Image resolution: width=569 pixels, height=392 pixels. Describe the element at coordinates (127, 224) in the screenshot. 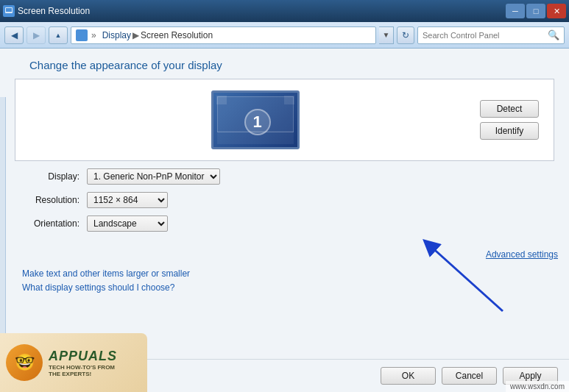

I see `orientation-select: Landscape` at that location.